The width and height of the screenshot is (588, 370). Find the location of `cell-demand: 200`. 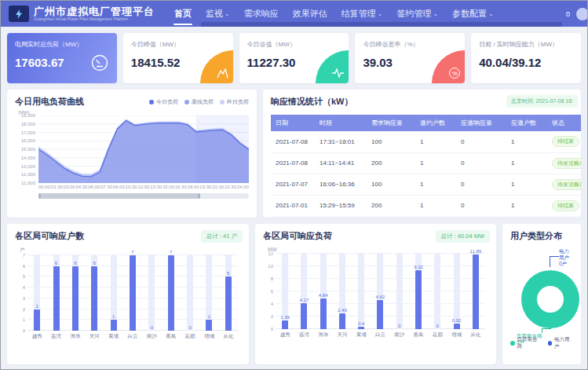

cell-demand: 200 is located at coordinates (391, 163).